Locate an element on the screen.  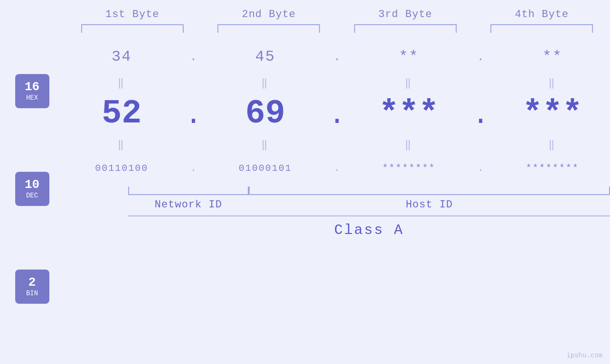
hex-b1-value: 34 is located at coordinates (122, 57).